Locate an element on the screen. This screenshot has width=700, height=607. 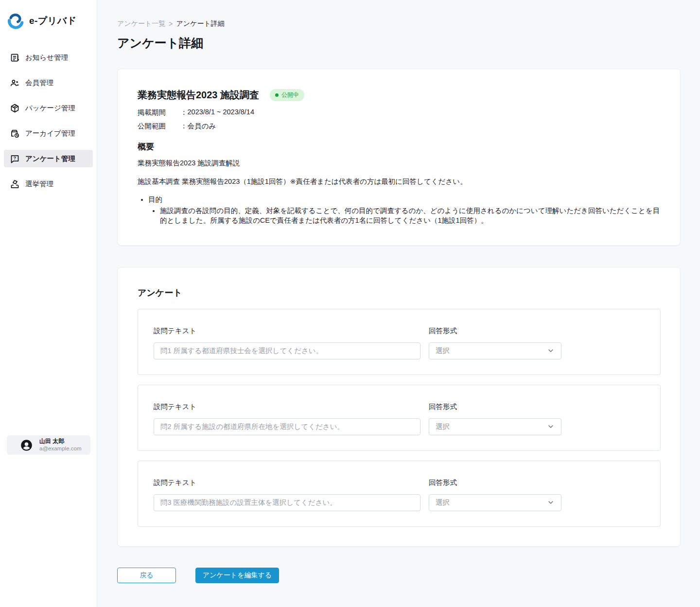
sidebar-item-packages: パッケージ管理 is located at coordinates (49, 108).